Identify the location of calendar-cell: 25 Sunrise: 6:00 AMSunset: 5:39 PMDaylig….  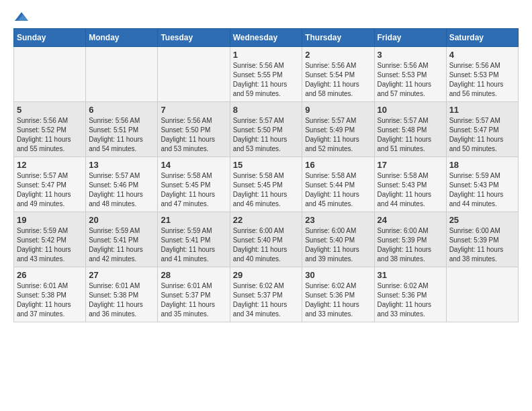
(482, 240).